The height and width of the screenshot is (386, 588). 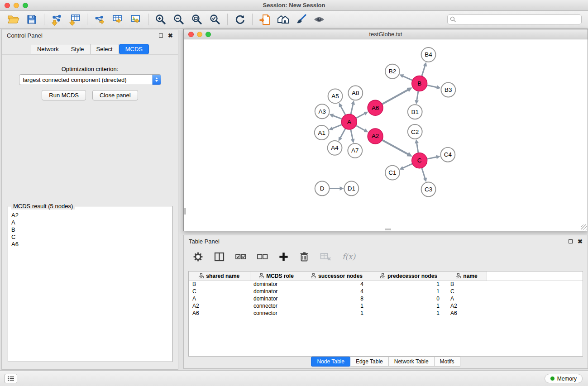 I want to click on graph-node-B1: B1, so click(x=415, y=112).